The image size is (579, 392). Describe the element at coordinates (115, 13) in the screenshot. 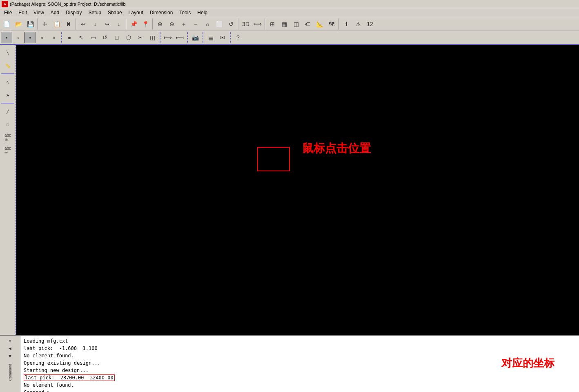

I see `menu-item-shape: Shape` at that location.